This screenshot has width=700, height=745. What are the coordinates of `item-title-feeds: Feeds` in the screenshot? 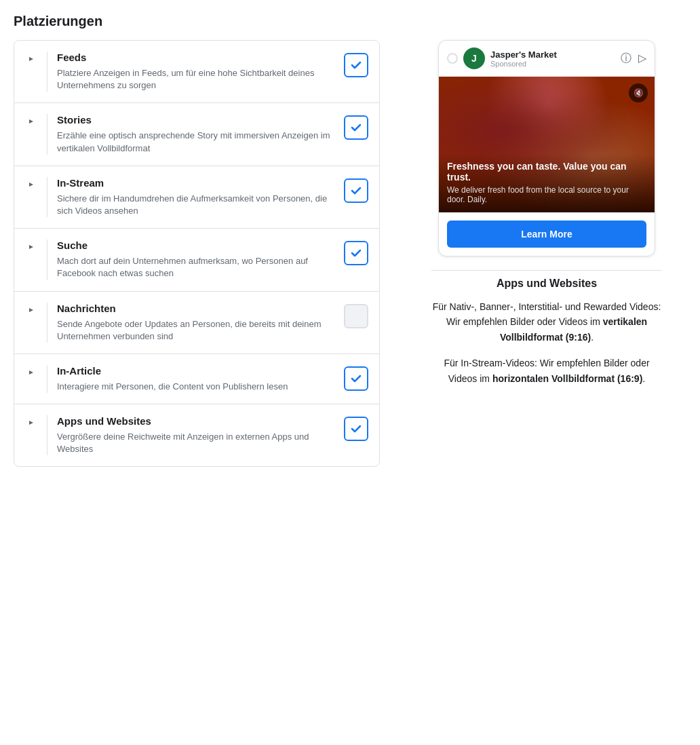 It's located at (197, 57).